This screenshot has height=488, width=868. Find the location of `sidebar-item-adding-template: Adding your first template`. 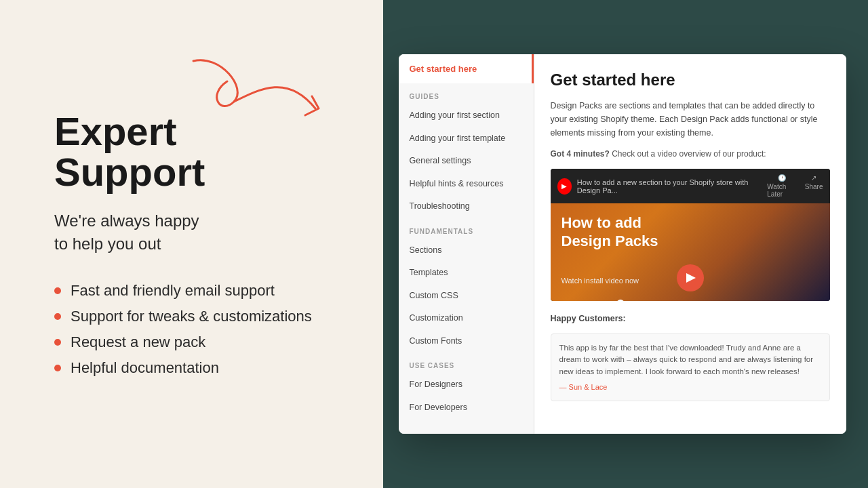

sidebar-item-adding-template: Adding your first template is located at coordinates (467, 139).